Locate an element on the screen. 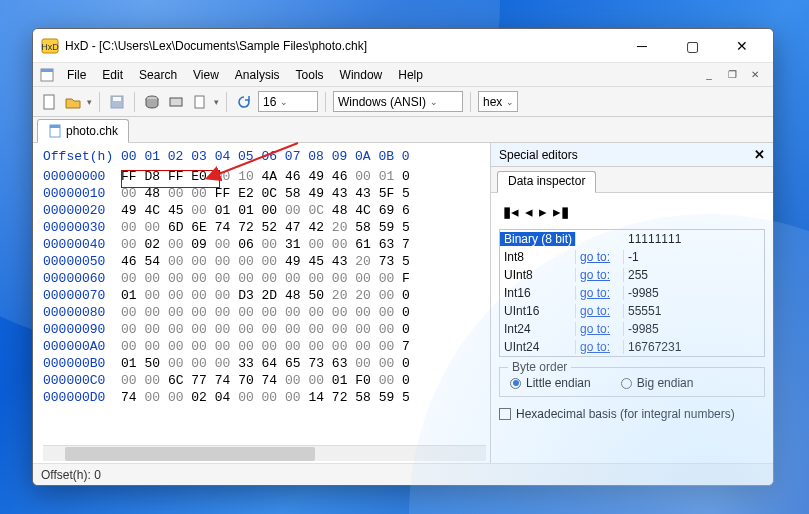 The height and width of the screenshot is (514, 809). inspector-type: UInt16 is located at coordinates (538, 311).